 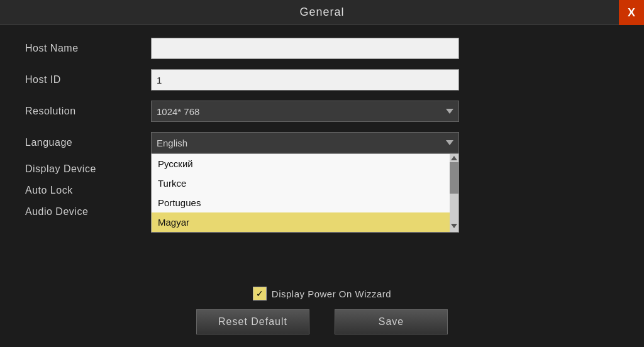 What do you see at coordinates (305, 163) in the screenshot?
I see `dropdown-item-russian: Русский` at bounding box center [305, 163].